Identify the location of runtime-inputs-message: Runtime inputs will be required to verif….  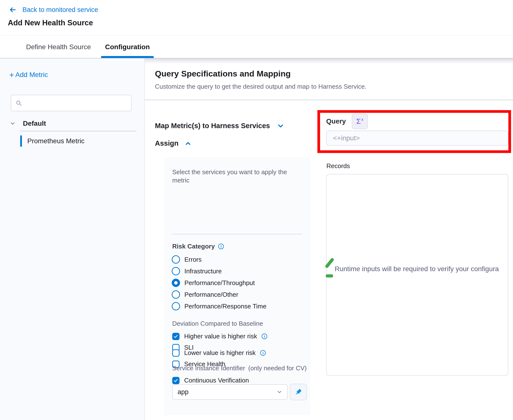
(417, 269).